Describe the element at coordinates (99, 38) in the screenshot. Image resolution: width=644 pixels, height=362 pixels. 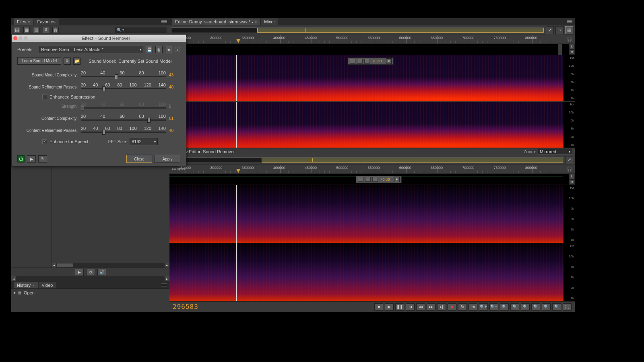
I see `dialog-titlebar: Effect – Sound Remover` at that location.